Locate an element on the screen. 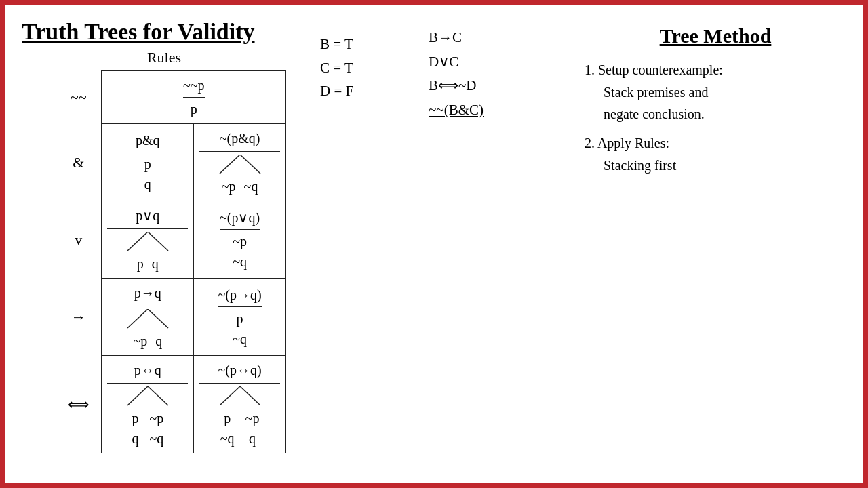 Image resolution: width=868 pixels, height=488 pixels. step2-text1: Apply Rules: is located at coordinates (633, 143).